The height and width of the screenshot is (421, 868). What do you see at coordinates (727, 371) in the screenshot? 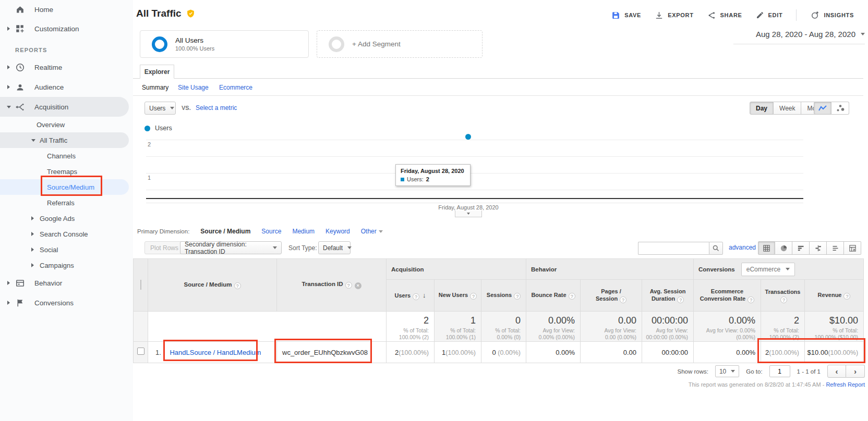
I see `show-rows-select: 10` at bounding box center [727, 371].